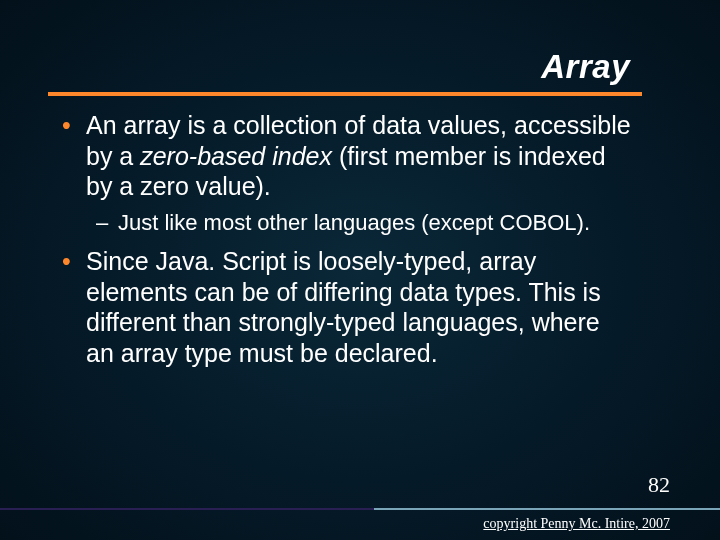  Describe the element at coordinates (547, 509) in the screenshot. I see `footer-divider-light` at that location.